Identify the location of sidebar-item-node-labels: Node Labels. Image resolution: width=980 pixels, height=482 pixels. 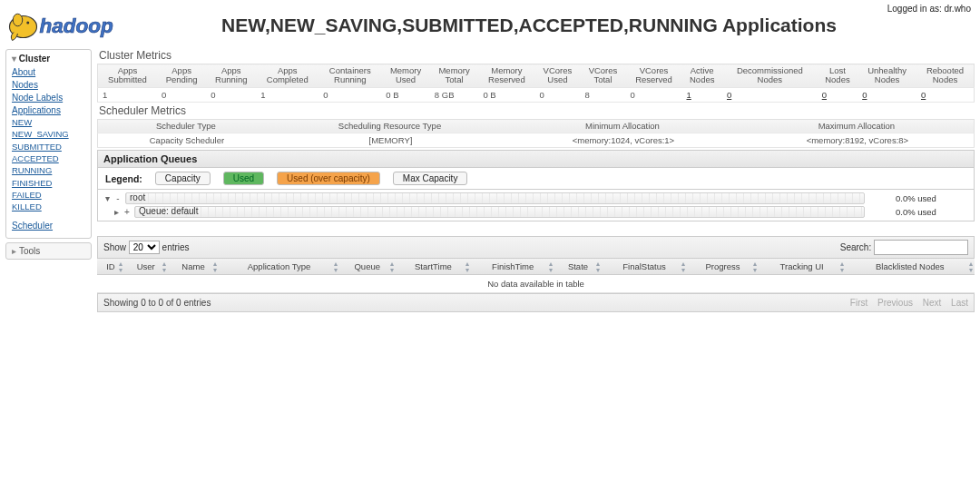
(37, 98).